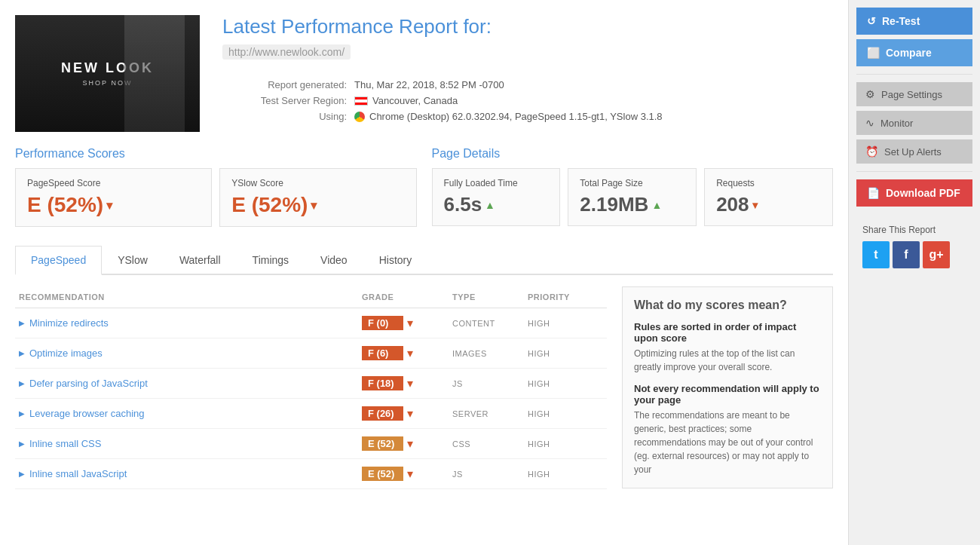 The width and height of the screenshot is (980, 545). What do you see at coordinates (657, 205) in the screenshot?
I see `size-arrow: ▲` at bounding box center [657, 205].